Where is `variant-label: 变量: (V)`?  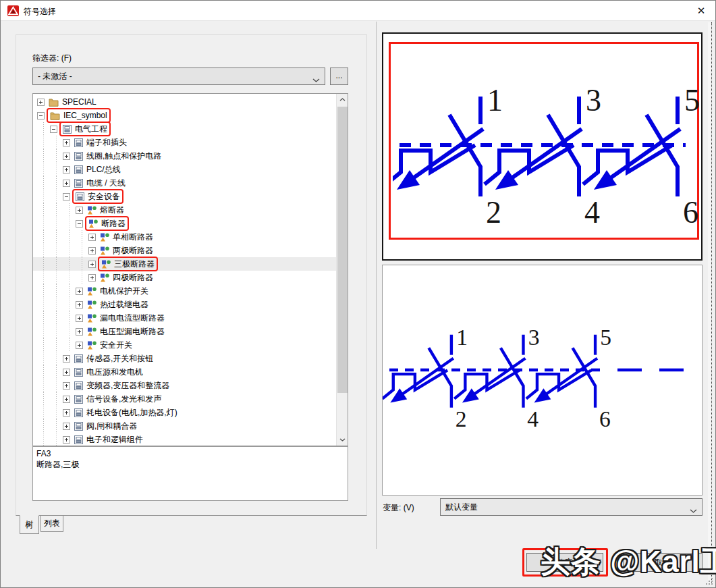
variant-label: 变量: (V) is located at coordinates (398, 508).